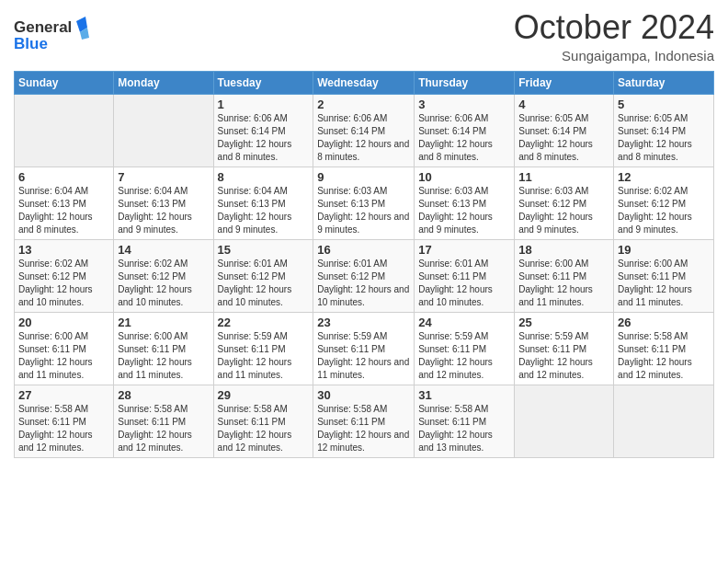  I want to click on calendar-header-tuesday: Tuesday, so click(263, 83).